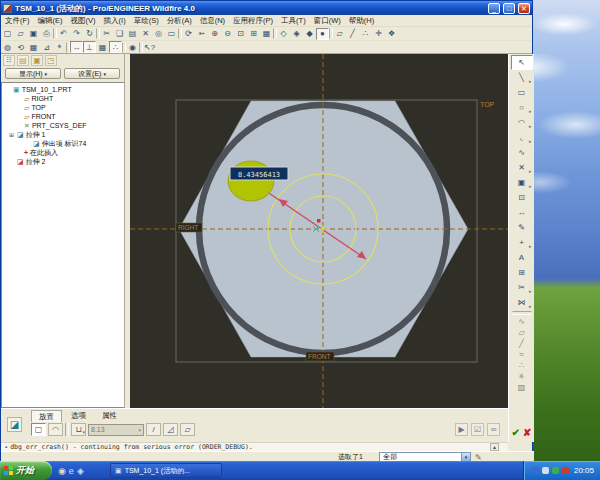 The width and height of the screenshot is (600, 480). What do you see at coordinates (106, 34) in the screenshot?
I see `cut-icon: ✂` at bounding box center [106, 34].